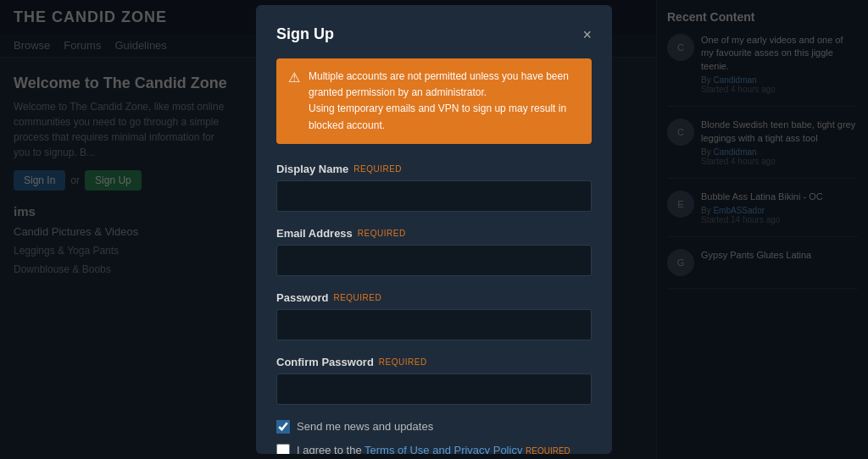 The width and height of the screenshot is (868, 459). Describe the element at coordinates (434, 234) in the screenshot. I see `email-label: Email Address REQUIRED` at that location.